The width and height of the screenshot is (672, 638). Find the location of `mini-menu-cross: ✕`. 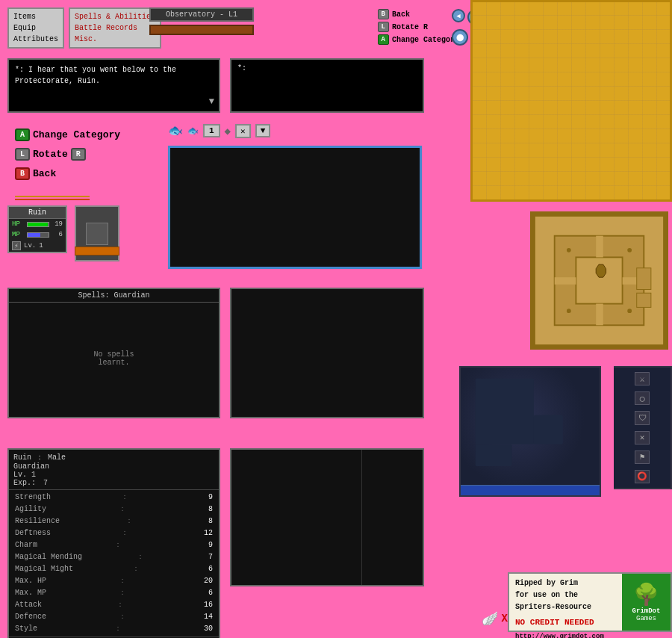

mini-menu-cross: ✕ is located at coordinates (642, 438).